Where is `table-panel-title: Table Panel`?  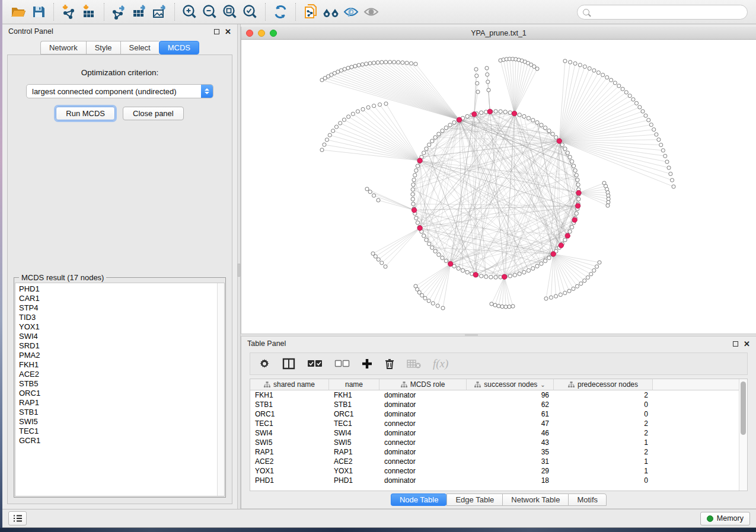 table-panel-title: Table Panel is located at coordinates (490, 344).